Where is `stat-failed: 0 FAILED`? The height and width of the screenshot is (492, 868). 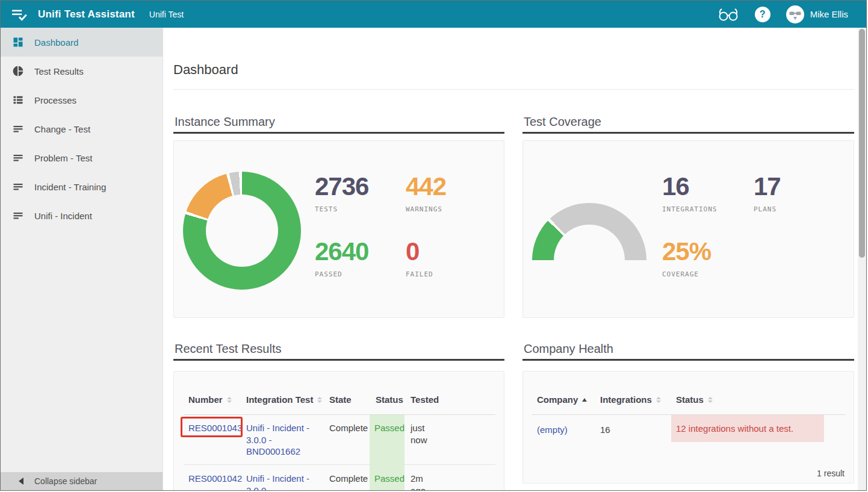
stat-failed: 0 FAILED is located at coordinates (420, 259).